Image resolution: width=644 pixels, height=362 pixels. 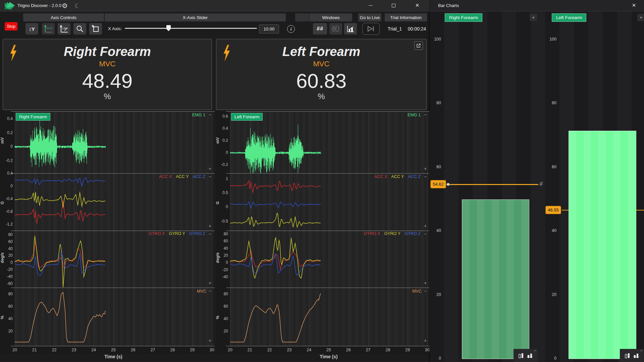 I want to click on bar-axis-tick: 40, so click(x=551, y=231).